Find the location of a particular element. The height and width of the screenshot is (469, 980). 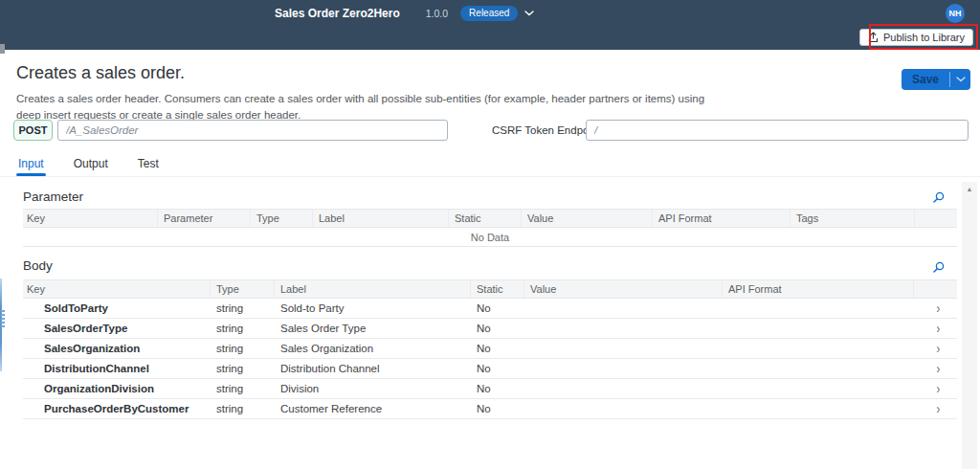

column-header: Tags is located at coordinates (853, 218).